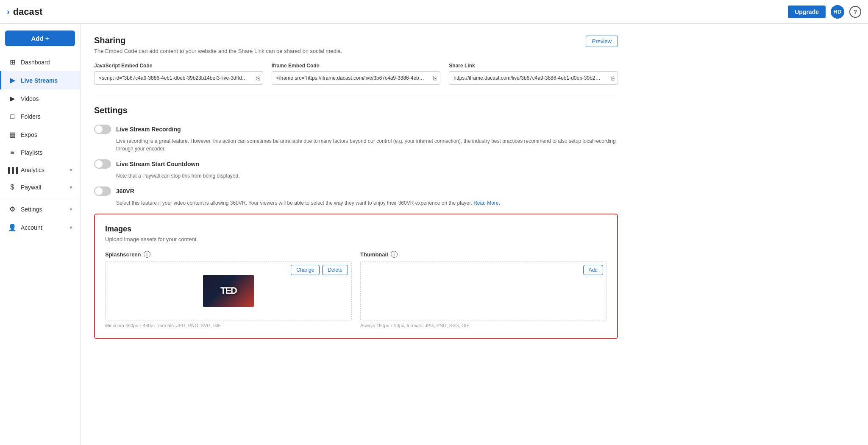 Image resolution: width=868 pixels, height=445 pixels. I want to click on videos-icon: ▶, so click(12, 98).